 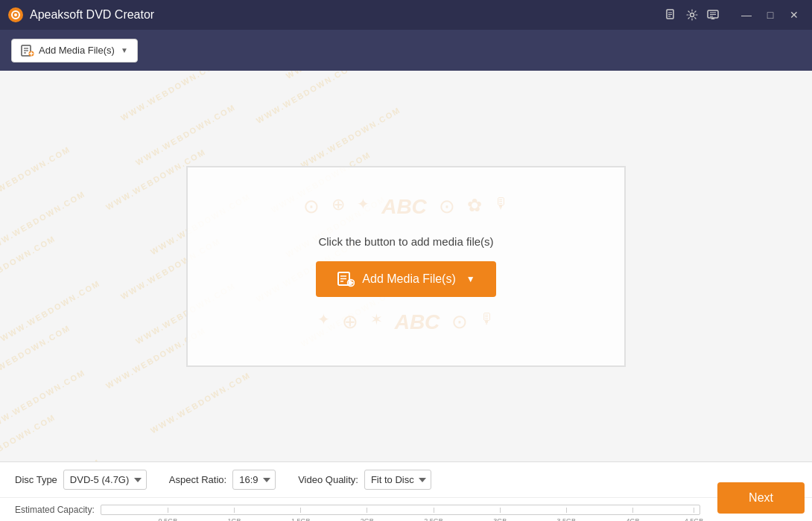 What do you see at coordinates (407, 322) in the screenshot?
I see `drop-zone-icons-bottom: ✦ ⊕ ✶ ABC ⊙ 🎙` at bounding box center [407, 322].